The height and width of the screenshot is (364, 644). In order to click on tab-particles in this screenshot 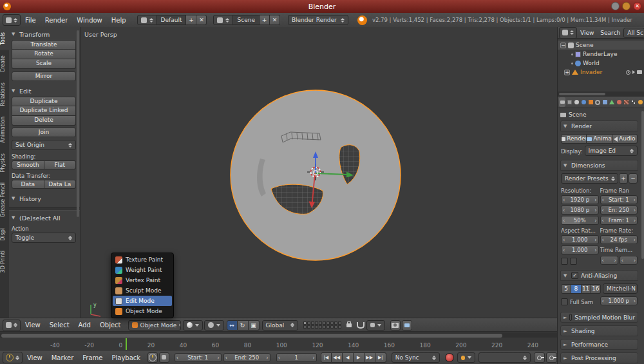, I will do `click(633, 102)`.